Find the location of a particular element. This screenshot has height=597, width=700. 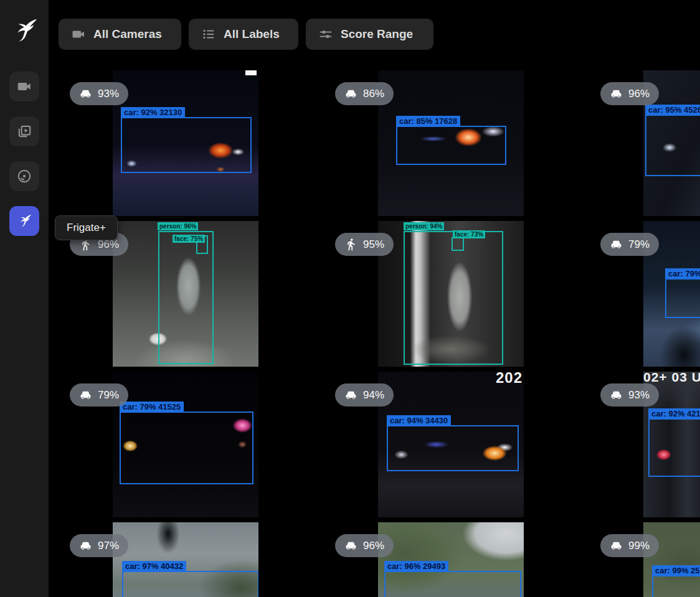

bounding-box: car: 79% 41525 is located at coordinates (187, 448).